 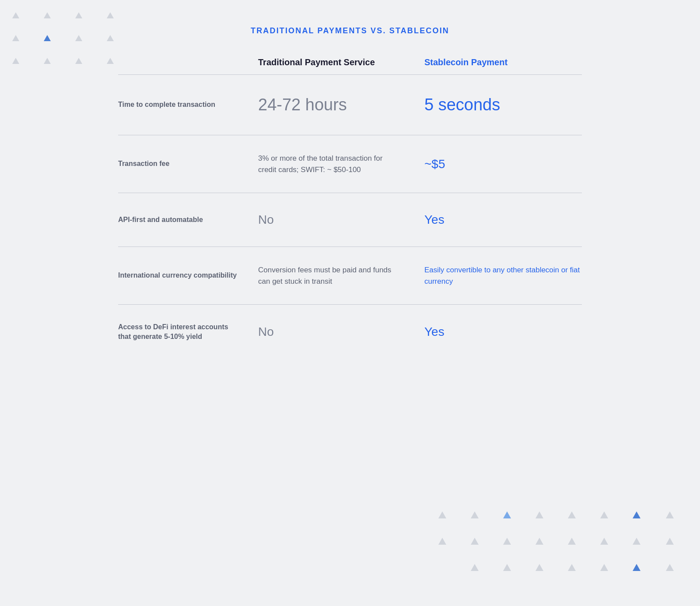 What do you see at coordinates (350, 31) in the screenshot?
I see `page-title: TRADITIONAL PAYMENTS VS. STABLECOIN` at bounding box center [350, 31].